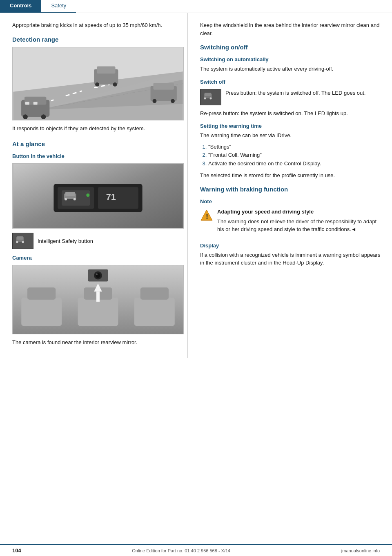 The width and height of the screenshot is (392, 556). I want to click on intelligent-safety-label: Intelligent Safety button, so click(65, 241).